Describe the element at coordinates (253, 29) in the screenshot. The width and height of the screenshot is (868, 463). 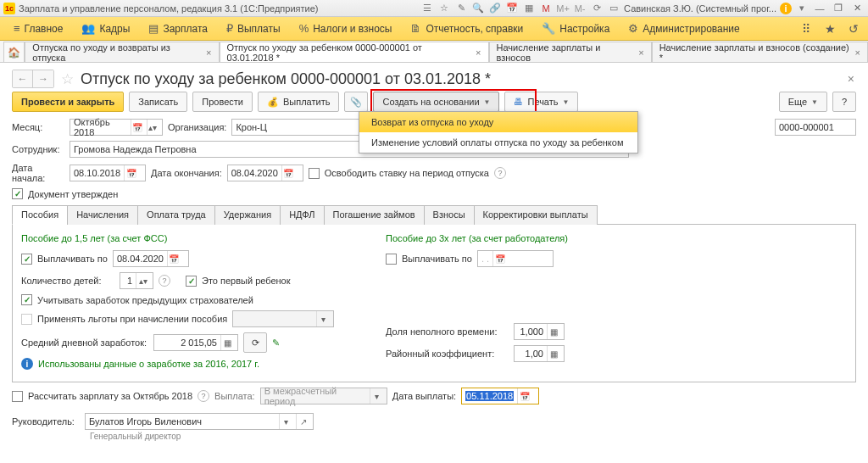
I see `menu-payments: ₽Выплаты` at that location.